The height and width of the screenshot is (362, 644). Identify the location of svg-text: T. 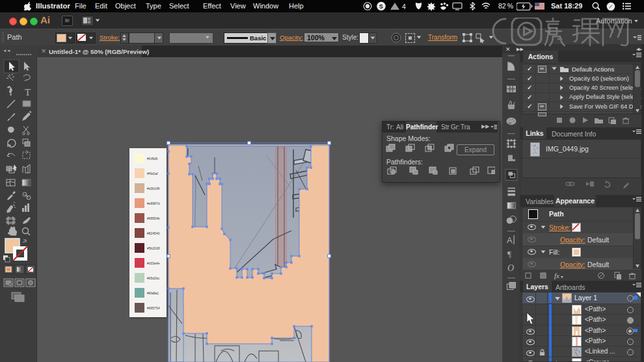
(27, 92).